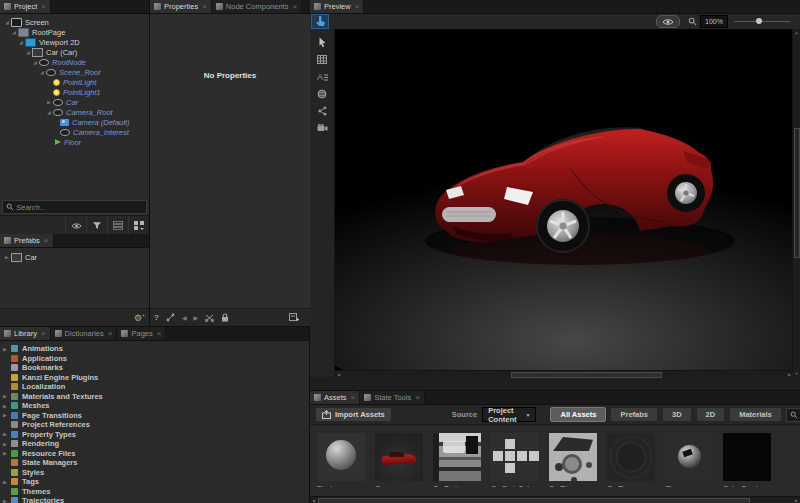 The width and height of the screenshot is (800, 503). Describe the element at coordinates (341, 460) in the screenshot. I see `asset-card-black: Black` at that location.